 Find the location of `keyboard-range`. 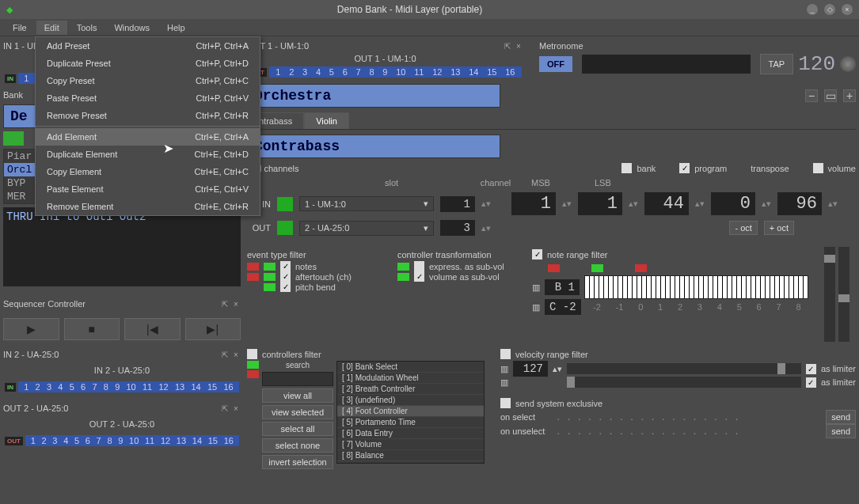

keyboard-range is located at coordinates (697, 287).